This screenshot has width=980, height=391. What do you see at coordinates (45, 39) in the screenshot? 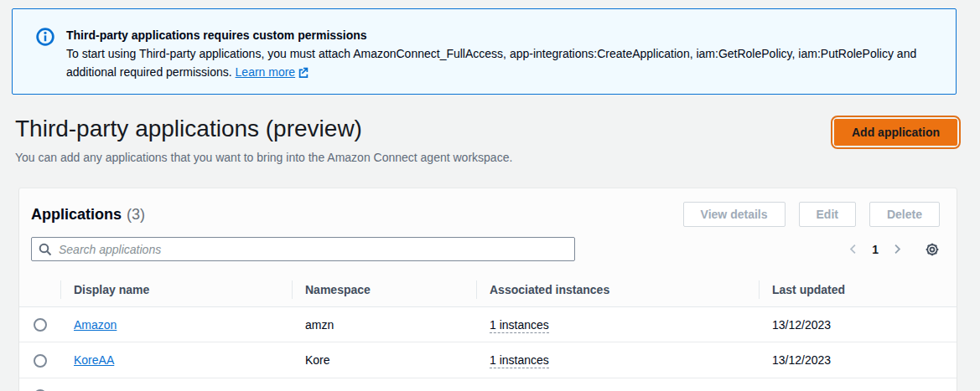
I see `info-icon` at bounding box center [45, 39].